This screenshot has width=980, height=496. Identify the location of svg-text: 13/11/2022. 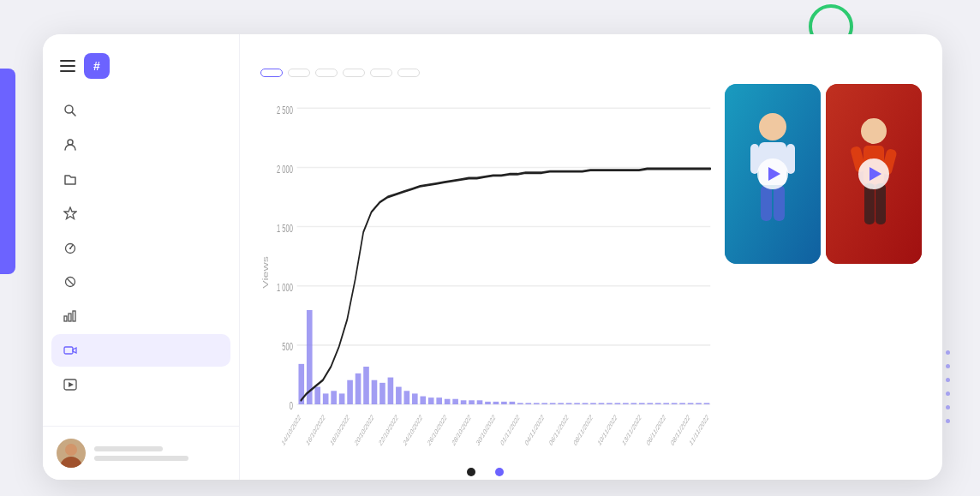
(632, 430).